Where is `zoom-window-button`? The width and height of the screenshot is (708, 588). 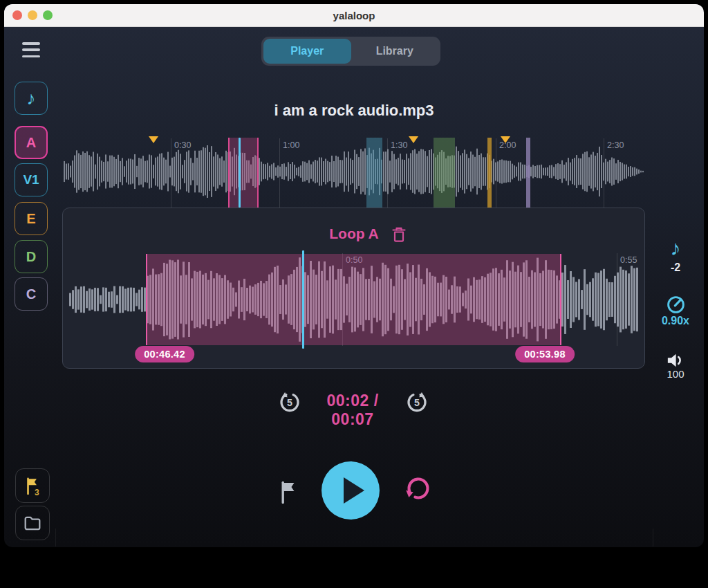
zoom-window-button is located at coordinates (48, 15).